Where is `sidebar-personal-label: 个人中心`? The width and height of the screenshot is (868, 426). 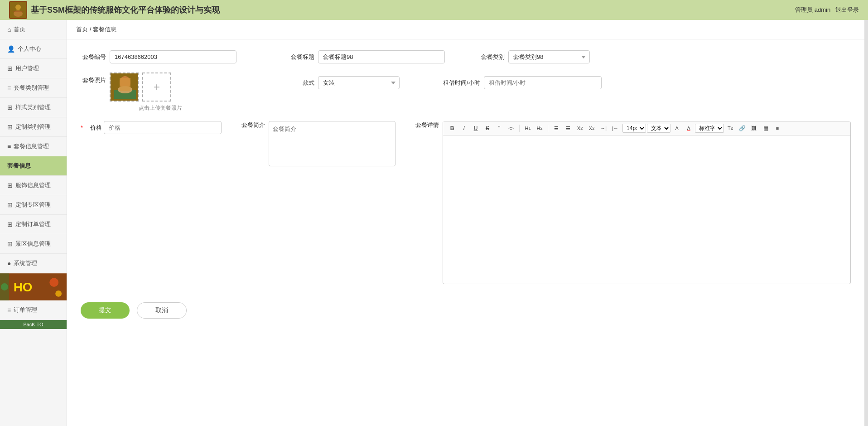 sidebar-personal-label: 个人中心 is located at coordinates (29, 49).